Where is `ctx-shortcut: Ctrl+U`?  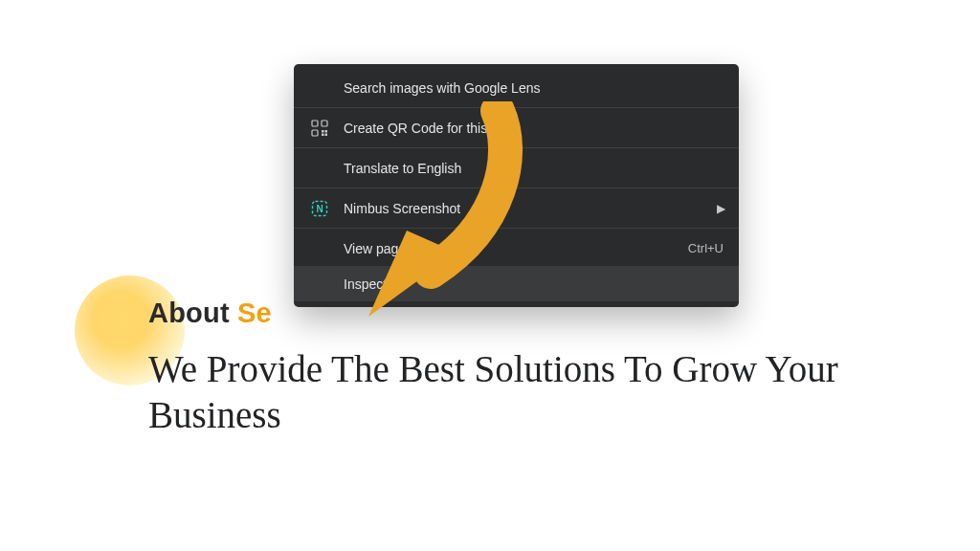 ctx-shortcut: Ctrl+U is located at coordinates (706, 249).